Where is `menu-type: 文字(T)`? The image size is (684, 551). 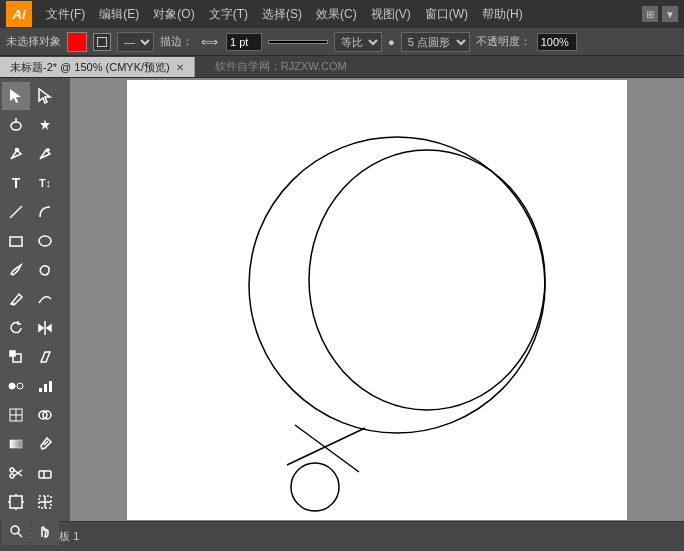
menu-type: 文字(T) is located at coordinates (228, 14).